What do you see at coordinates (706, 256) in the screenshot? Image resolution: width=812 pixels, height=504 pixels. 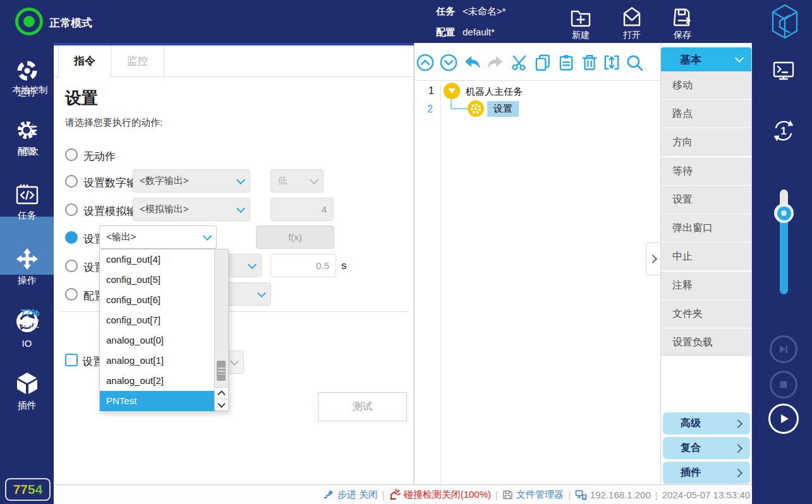 I see `cmd-item-abort: 中止` at bounding box center [706, 256].